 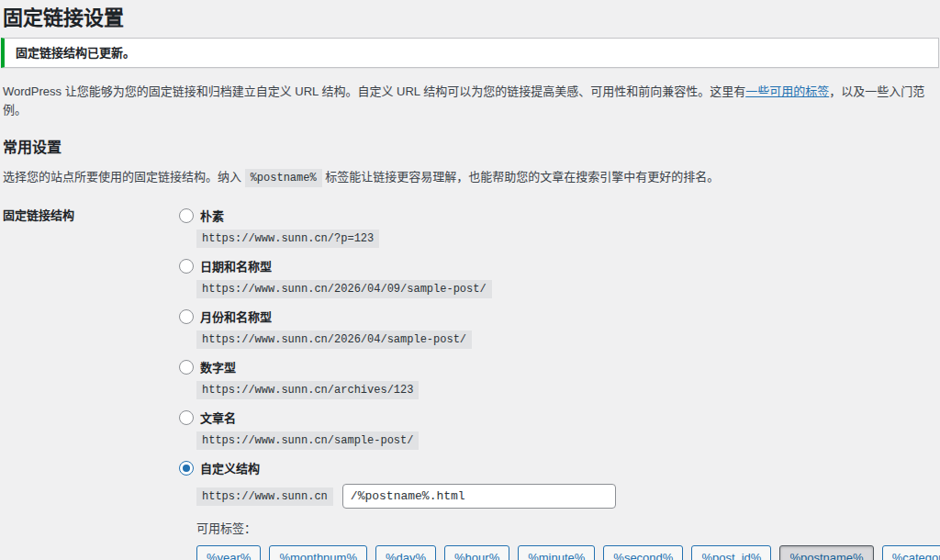 I want to click on tag-button: %minute%, so click(x=556, y=553).